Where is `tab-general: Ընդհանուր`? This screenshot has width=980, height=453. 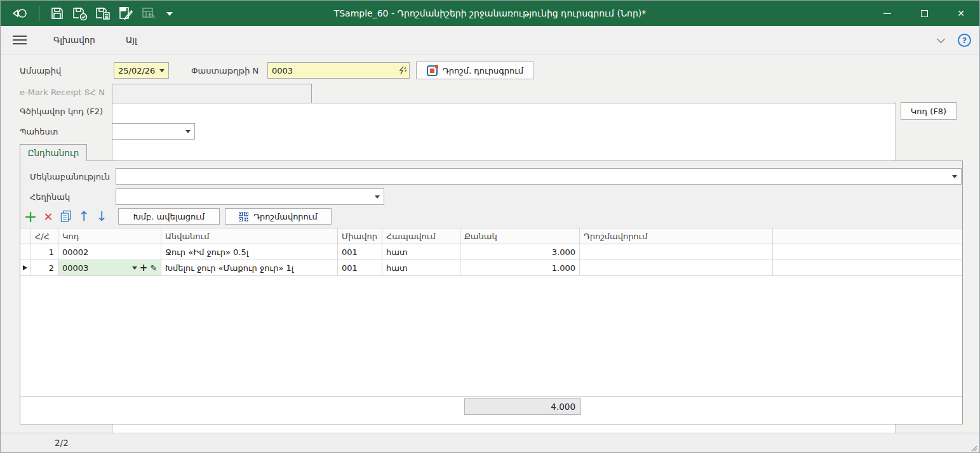
tab-general: Ընդհանուր is located at coordinates (53, 152).